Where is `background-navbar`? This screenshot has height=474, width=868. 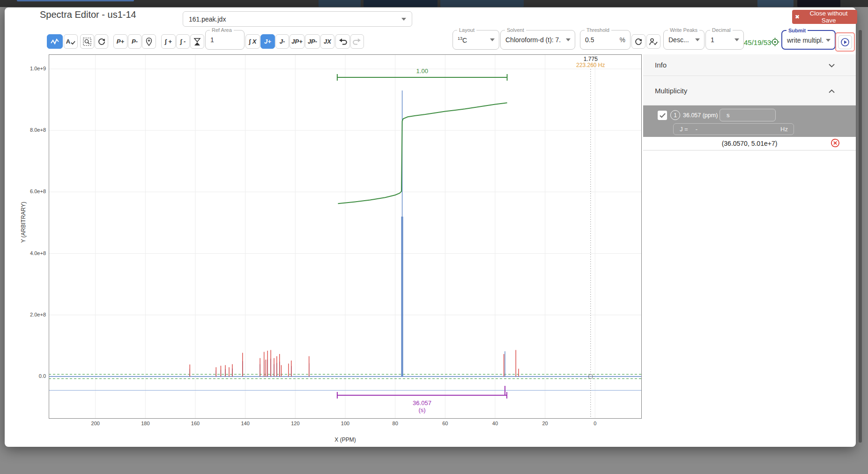
background-navbar is located at coordinates (434, 4).